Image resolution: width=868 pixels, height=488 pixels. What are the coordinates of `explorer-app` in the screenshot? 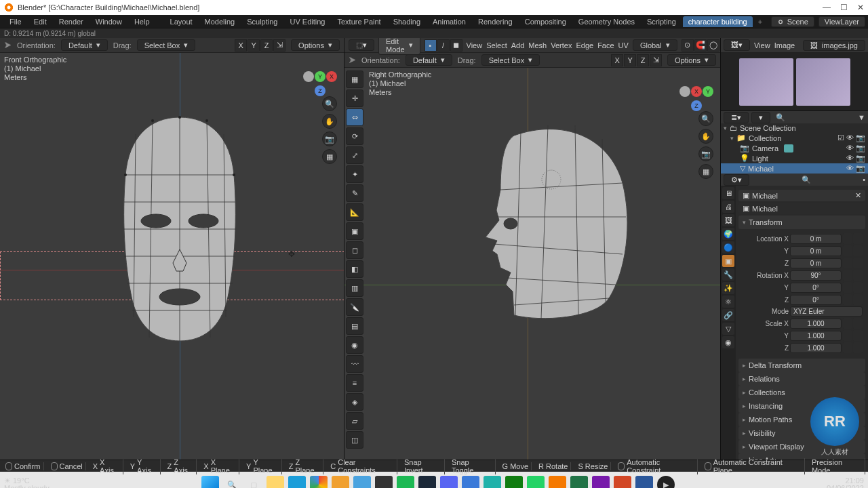 It's located at (275, 482).